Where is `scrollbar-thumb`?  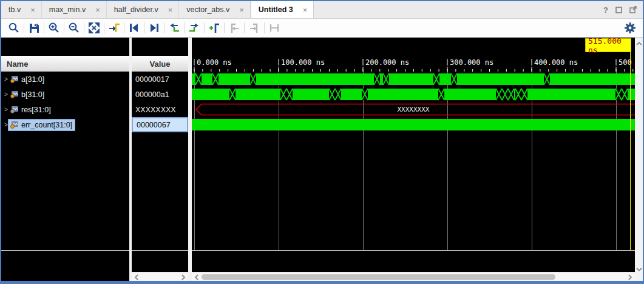 scrollbar-thumb is located at coordinates (379, 277).